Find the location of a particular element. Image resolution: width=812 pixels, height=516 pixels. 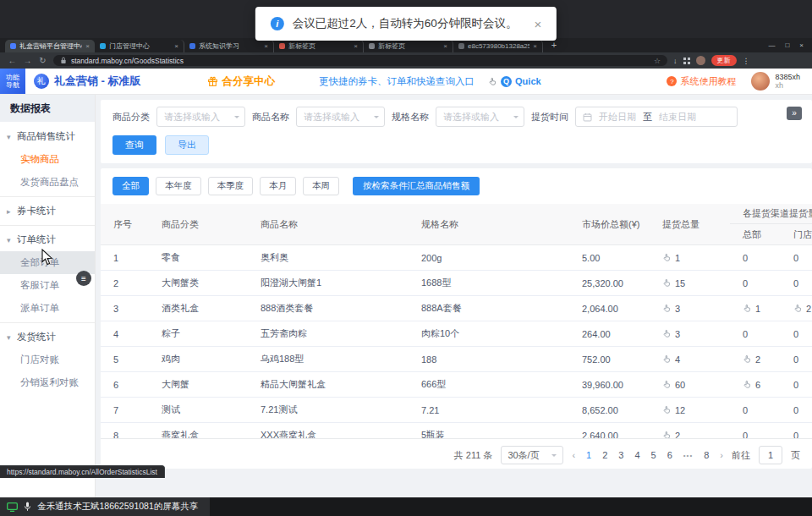

reload-icon: ↻ is located at coordinates (42, 61).